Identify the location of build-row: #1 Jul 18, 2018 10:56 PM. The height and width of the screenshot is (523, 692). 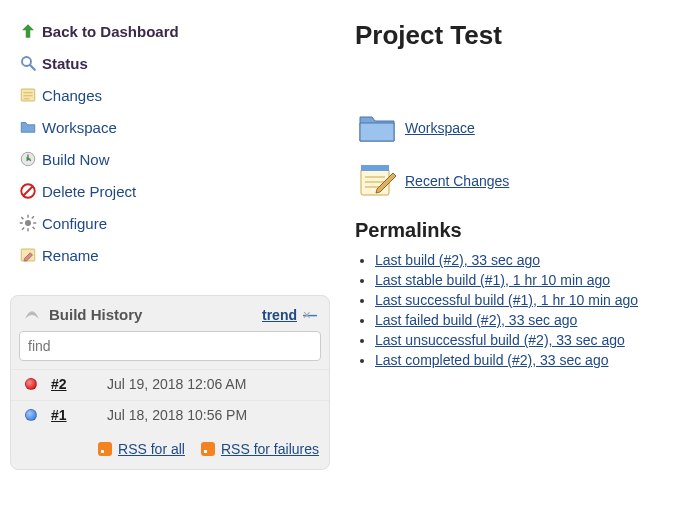
(170, 416).